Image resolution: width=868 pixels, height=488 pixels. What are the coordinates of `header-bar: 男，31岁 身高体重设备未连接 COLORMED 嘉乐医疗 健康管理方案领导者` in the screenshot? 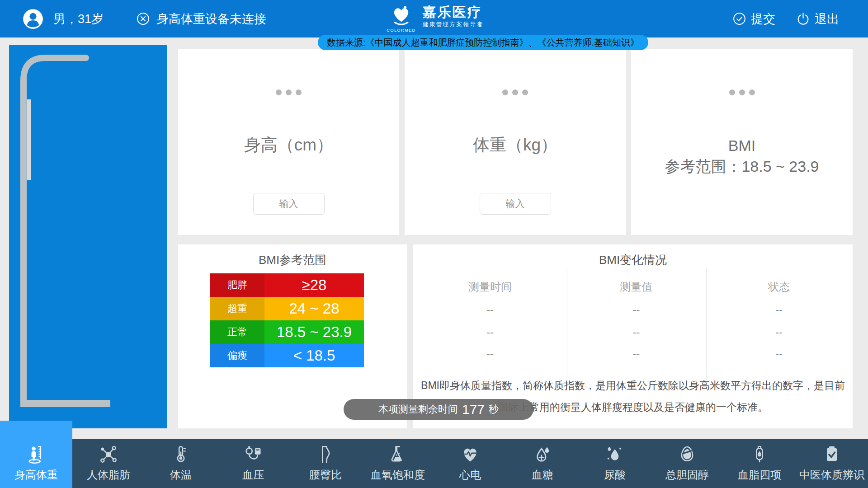 It's located at (434, 19).